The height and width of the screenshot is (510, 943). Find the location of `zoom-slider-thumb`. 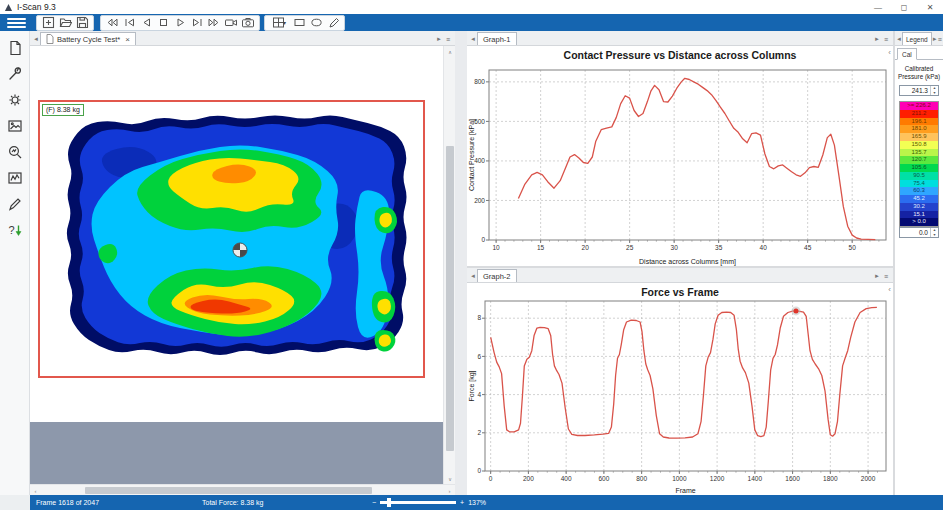

zoom-slider-thumb is located at coordinates (389, 502).